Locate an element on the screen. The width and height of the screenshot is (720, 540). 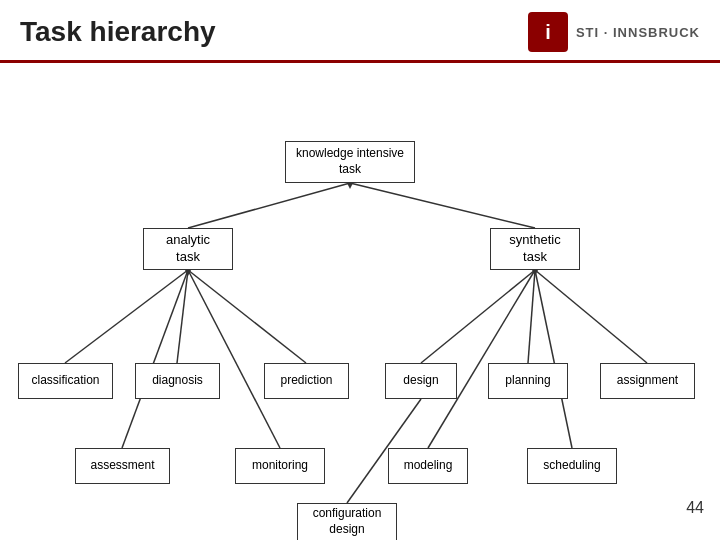
header: Task hierarchy i STI · INNSBRUCK is located at coordinates (360, 32).